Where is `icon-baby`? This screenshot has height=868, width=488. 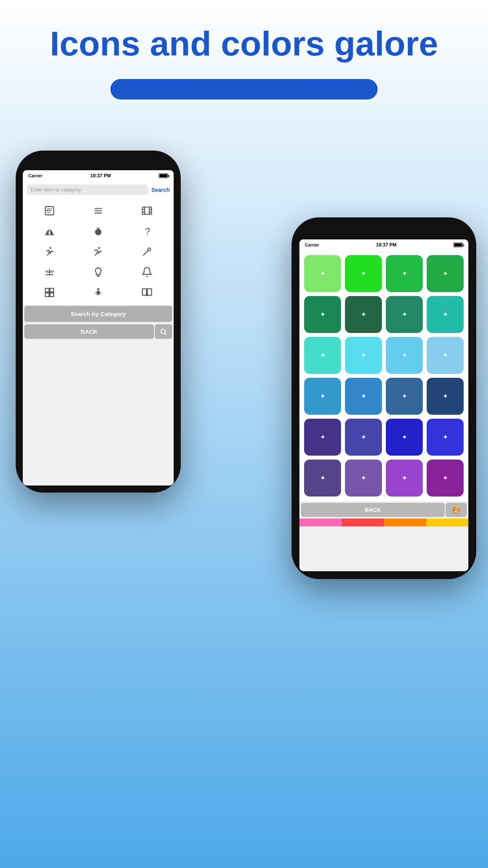 icon-baby is located at coordinates (98, 292).